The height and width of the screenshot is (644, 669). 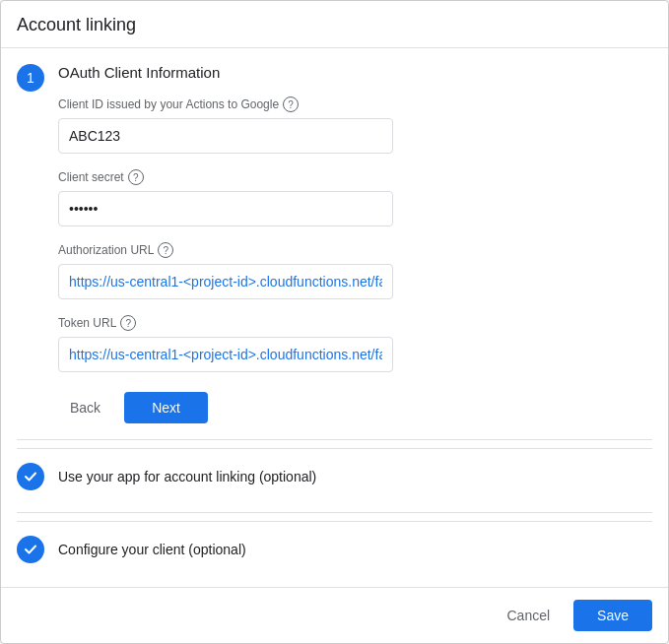 What do you see at coordinates (355, 104) in the screenshot?
I see `client-id-label: Client ID issued by your Actions to Goog…` at bounding box center [355, 104].